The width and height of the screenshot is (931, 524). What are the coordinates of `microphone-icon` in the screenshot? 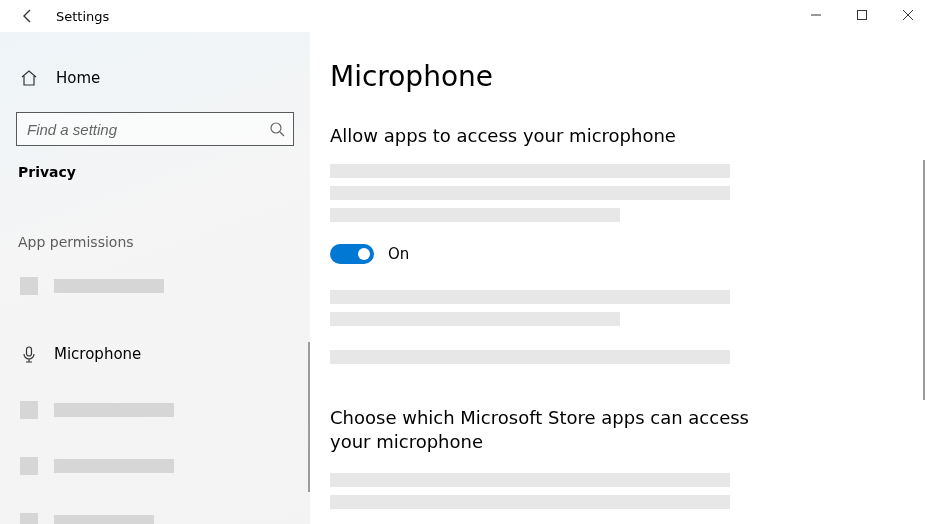 It's located at (29, 354).